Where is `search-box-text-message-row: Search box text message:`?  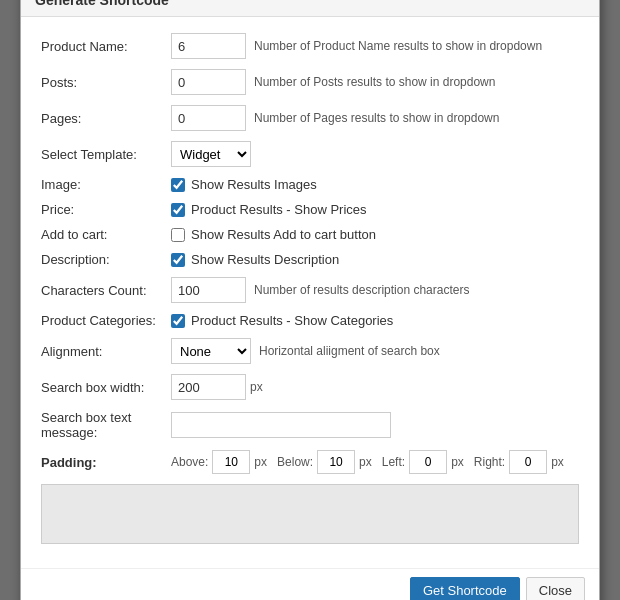
search-box-text-message-row: Search box text message: is located at coordinates (310, 425).